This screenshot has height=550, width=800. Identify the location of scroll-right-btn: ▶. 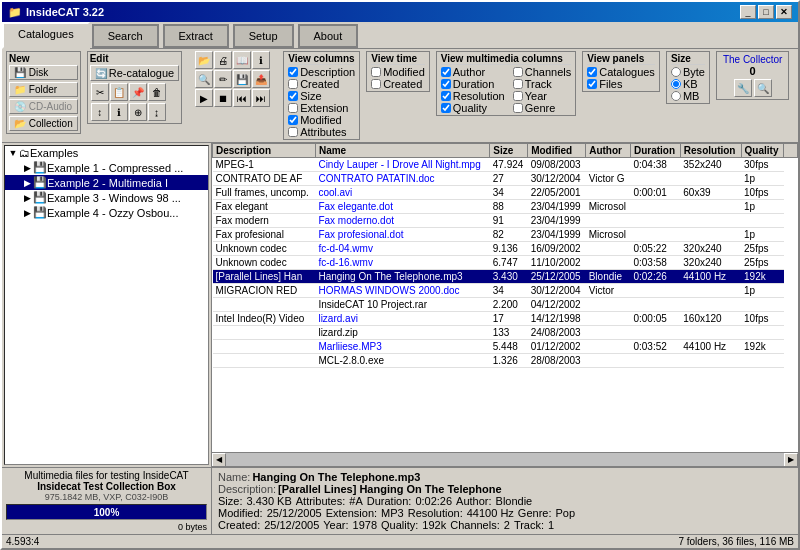
(791, 460).